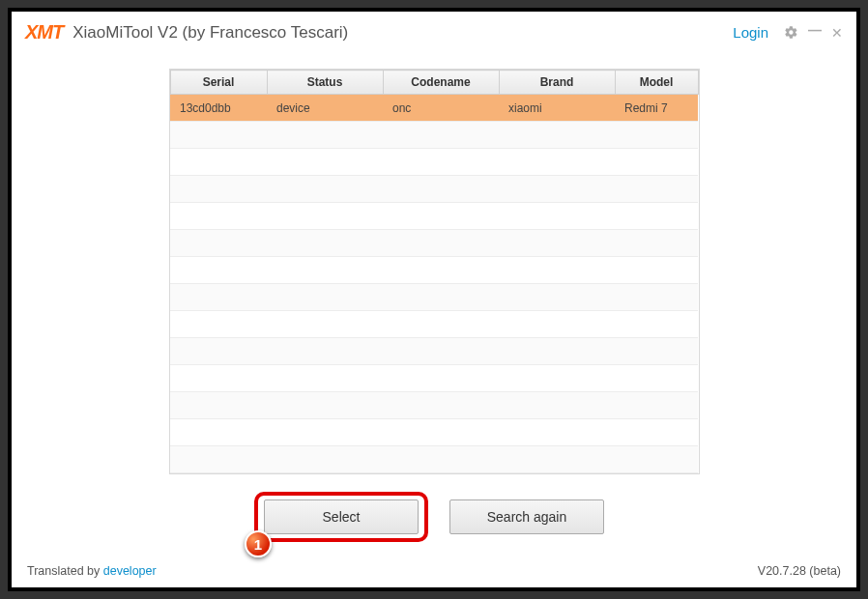  What do you see at coordinates (211, 33) in the screenshot?
I see `app-title: XiaoMiTool V2 (by Francesco Tescari)` at bounding box center [211, 33].